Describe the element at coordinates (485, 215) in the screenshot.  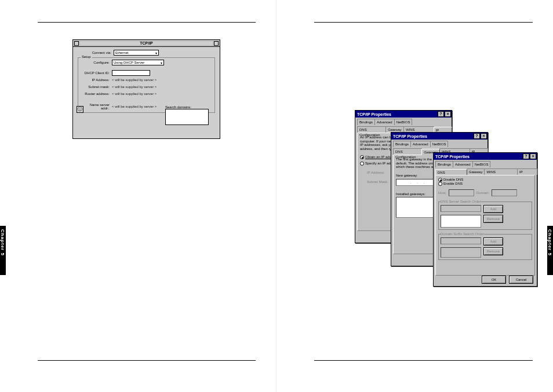
I see `dns-search-order-group: DNS Server Search Order Add Remove` at that location.